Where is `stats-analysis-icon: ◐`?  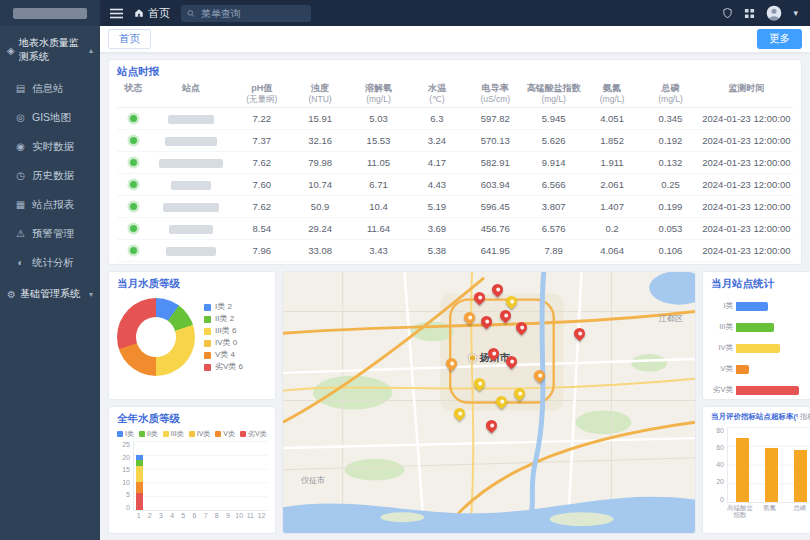 stats-analysis-icon: ◐ is located at coordinates (20, 262).